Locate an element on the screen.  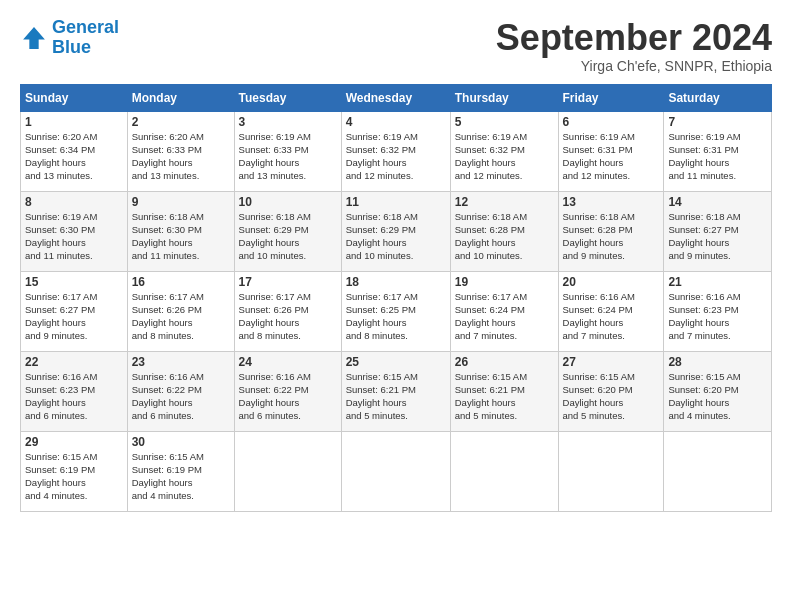
logo-line1: General is located at coordinates (86, 27).